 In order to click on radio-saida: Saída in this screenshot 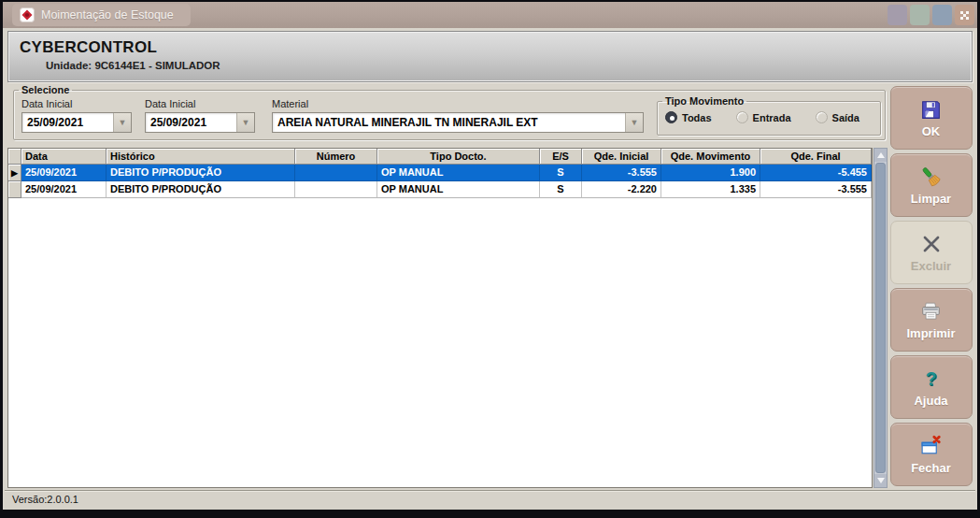, I will do `click(837, 118)`.